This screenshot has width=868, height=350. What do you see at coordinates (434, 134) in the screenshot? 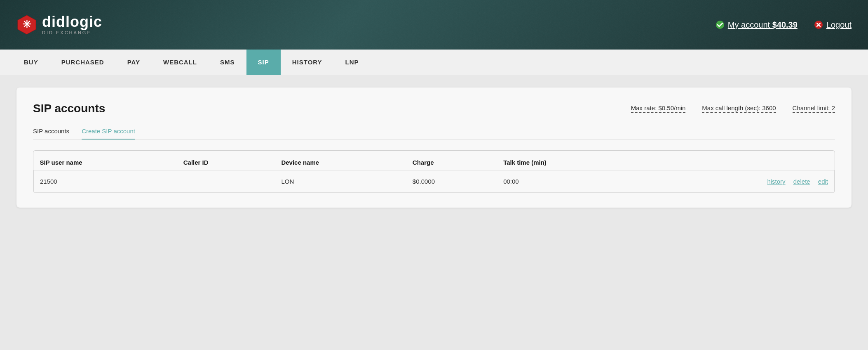
I see `card-tabs: SIP accounts Create SIP account` at bounding box center [434, 134].